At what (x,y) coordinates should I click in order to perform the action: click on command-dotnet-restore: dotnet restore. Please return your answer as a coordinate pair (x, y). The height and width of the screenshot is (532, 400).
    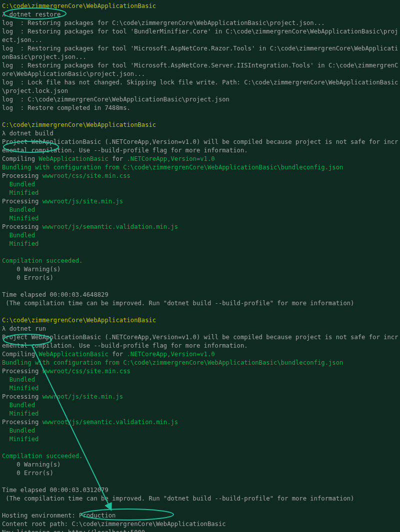
    Looking at the image, I should click on (35, 14).